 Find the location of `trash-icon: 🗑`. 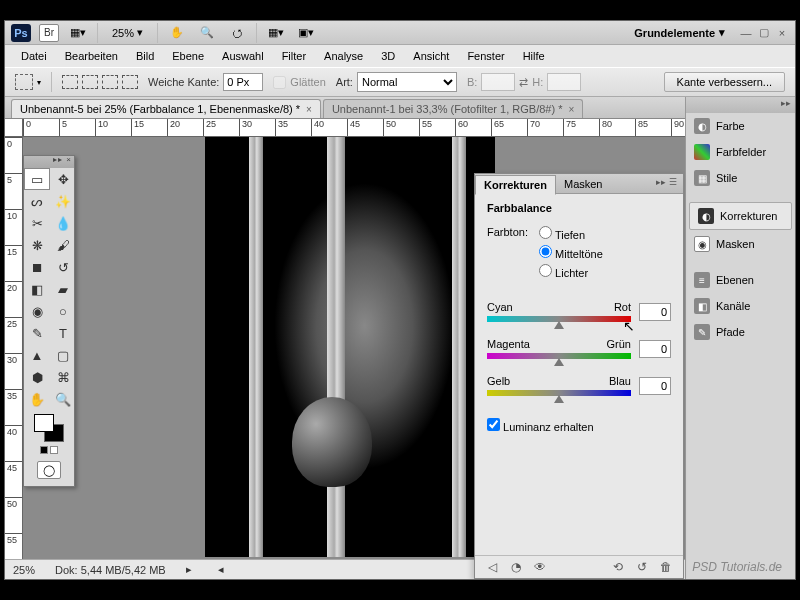

trash-icon: 🗑 is located at coordinates (666, 567).